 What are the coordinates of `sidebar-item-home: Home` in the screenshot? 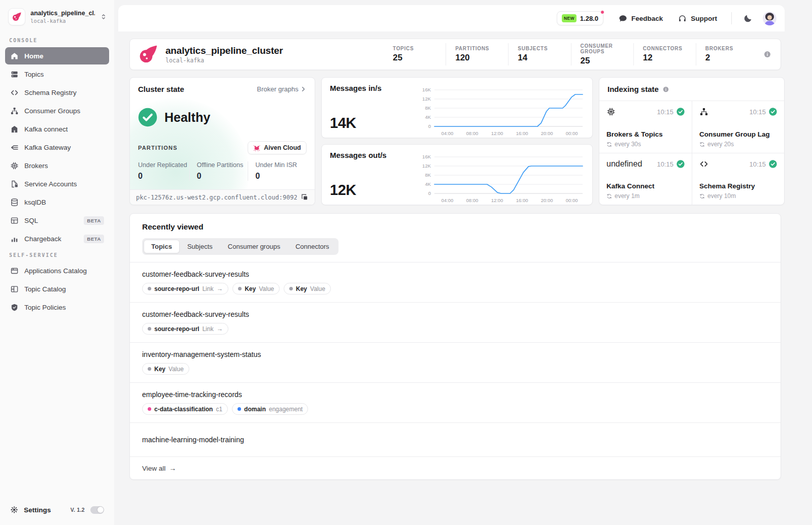 It's located at (57, 56).